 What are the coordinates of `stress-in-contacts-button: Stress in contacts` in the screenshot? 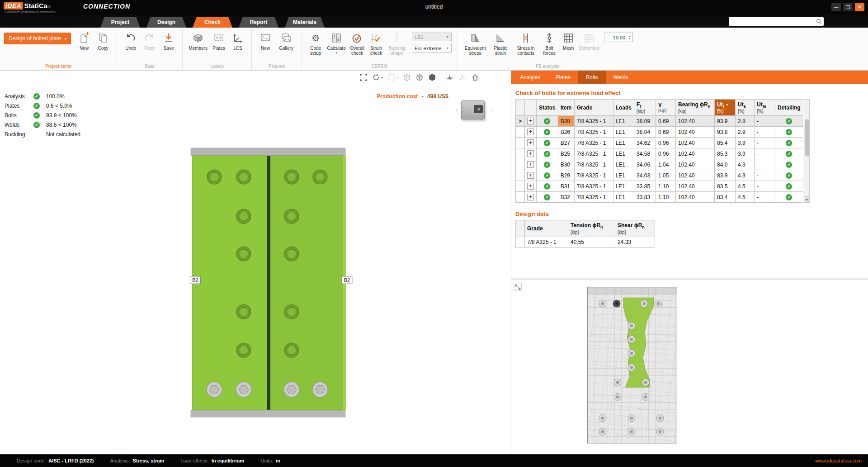 It's located at (526, 43).